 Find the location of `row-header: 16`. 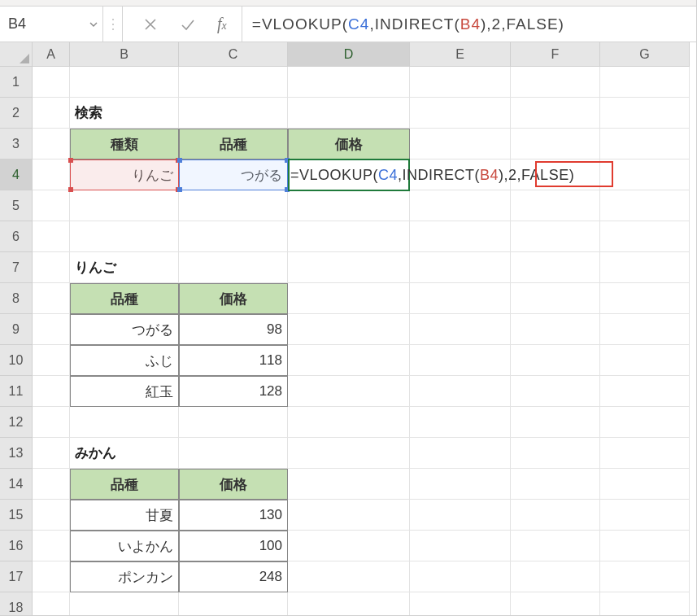

row-header: 16 is located at coordinates (16, 546).